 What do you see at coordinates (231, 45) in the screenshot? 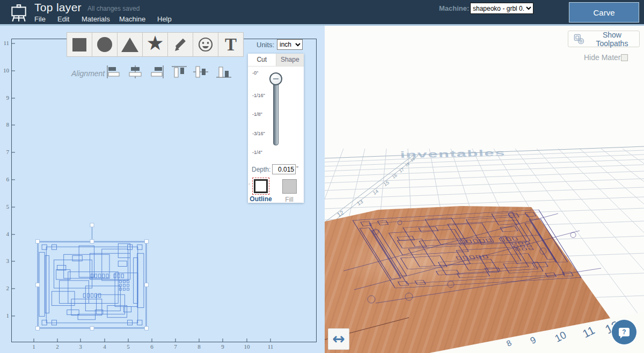
I see `text-icon: T` at bounding box center [231, 45].